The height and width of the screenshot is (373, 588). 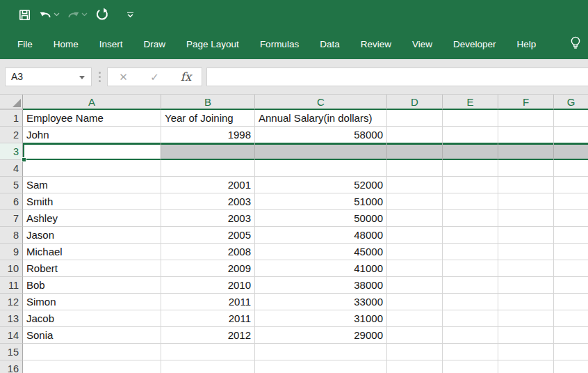 What do you see at coordinates (321, 219) in the screenshot?
I see `cell-C7: 50000` at bounding box center [321, 219].